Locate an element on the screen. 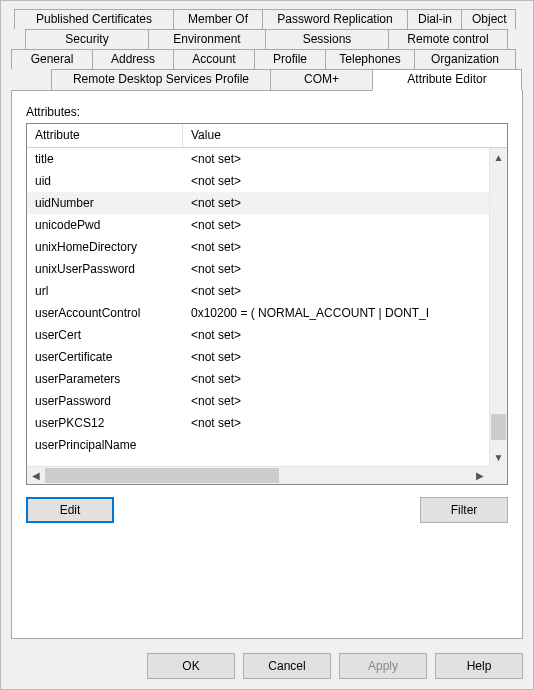 This screenshot has height=690, width=534. value-cell: 0x10200 = ( NORMAL_ACCOUNT | DONT_I is located at coordinates (336, 313).